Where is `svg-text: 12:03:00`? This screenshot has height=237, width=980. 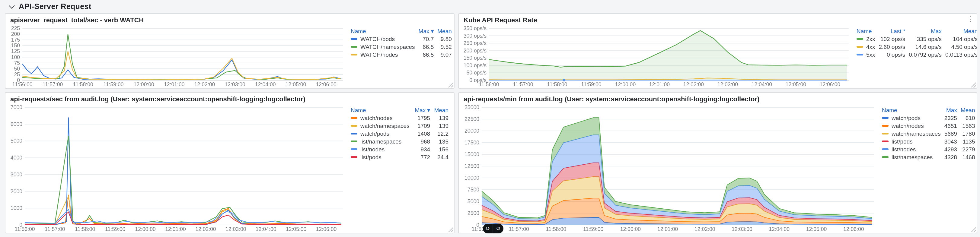
svg-text: 12:03:00 is located at coordinates (235, 84).